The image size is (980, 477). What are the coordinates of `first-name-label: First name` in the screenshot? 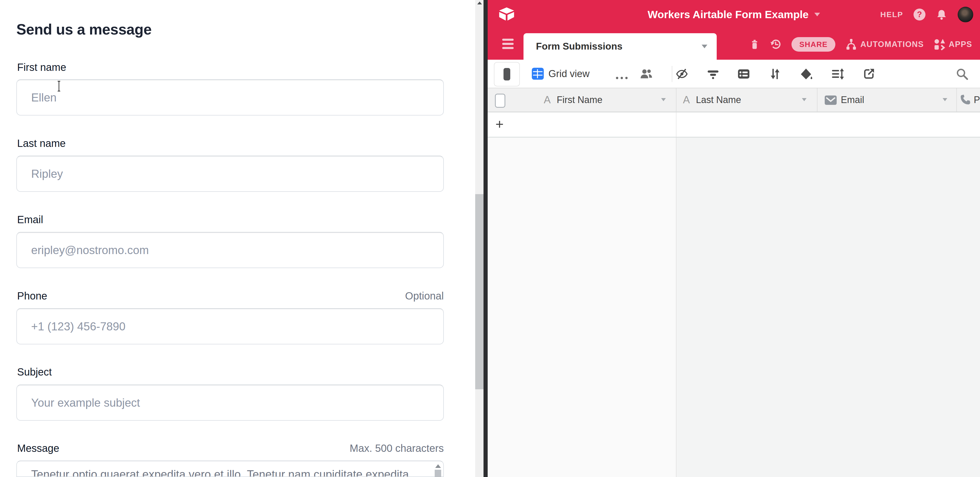 It's located at (42, 68).